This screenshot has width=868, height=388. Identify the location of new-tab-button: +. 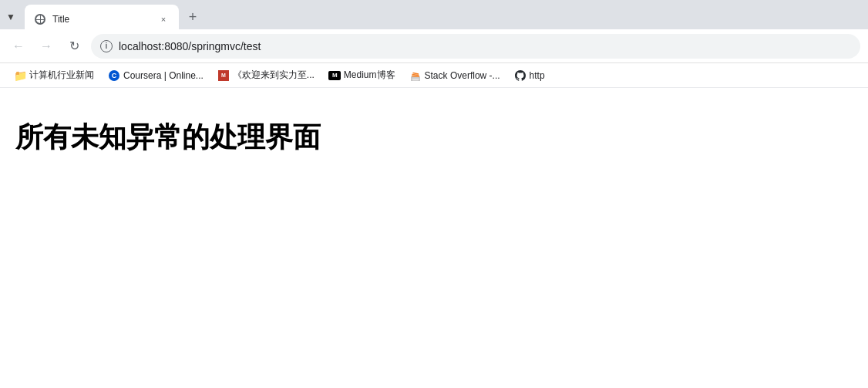
(193, 17).